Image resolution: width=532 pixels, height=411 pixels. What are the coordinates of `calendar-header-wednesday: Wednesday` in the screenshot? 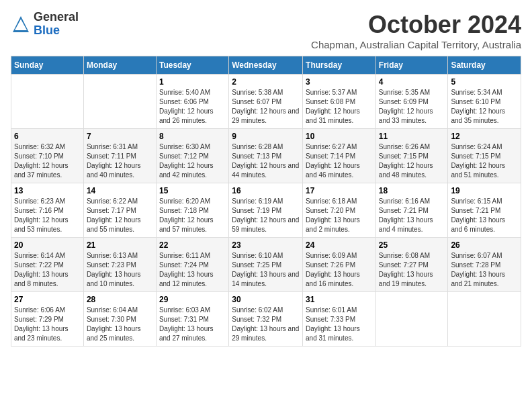 It's located at (266, 66).